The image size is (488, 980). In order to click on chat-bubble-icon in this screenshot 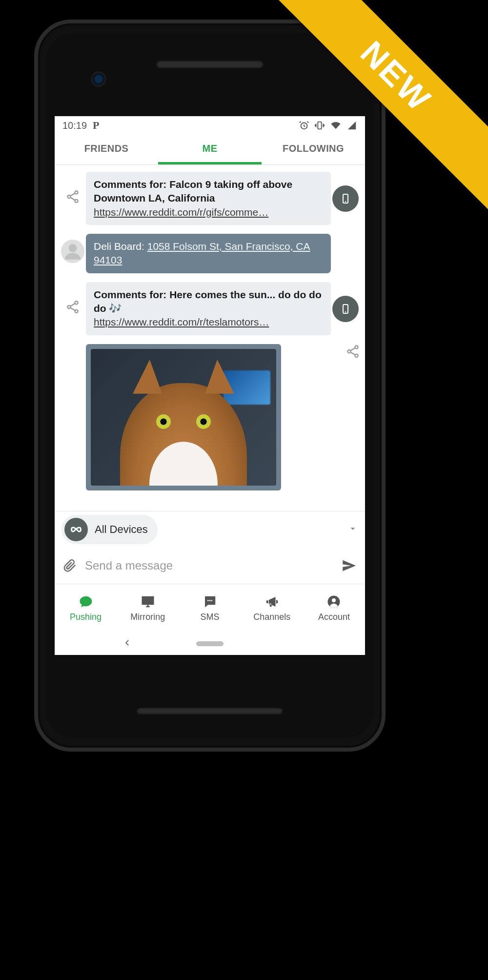, I will do `click(86, 602)`.